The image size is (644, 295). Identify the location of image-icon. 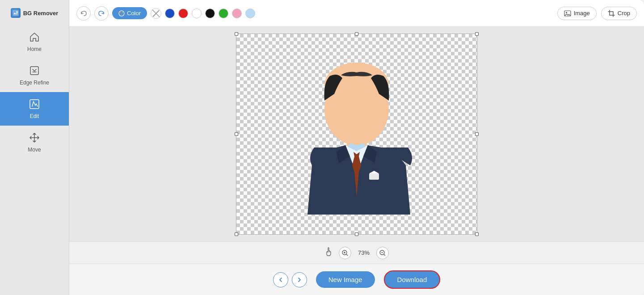
(568, 13).